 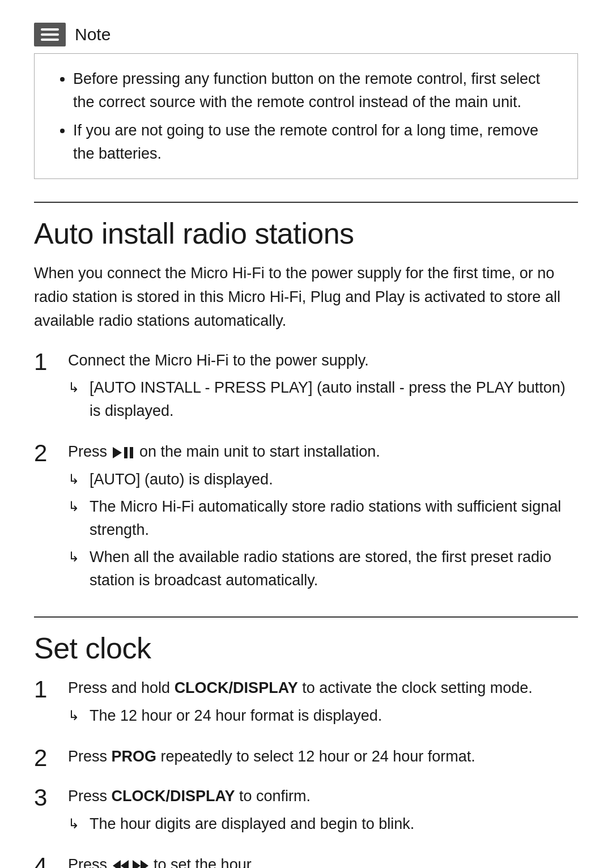 What do you see at coordinates (323, 861) in the screenshot?
I see `clock-step-4-content: Press to set the hour.` at bounding box center [323, 861].